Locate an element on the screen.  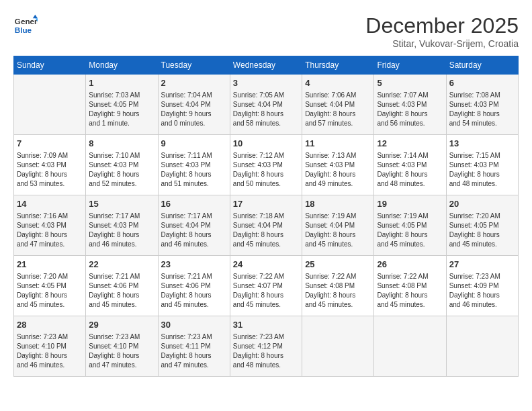
day-info: Sunrise: 7:15 AM Sunset: 4:03 PM Dayligh… is located at coordinates (482, 170).